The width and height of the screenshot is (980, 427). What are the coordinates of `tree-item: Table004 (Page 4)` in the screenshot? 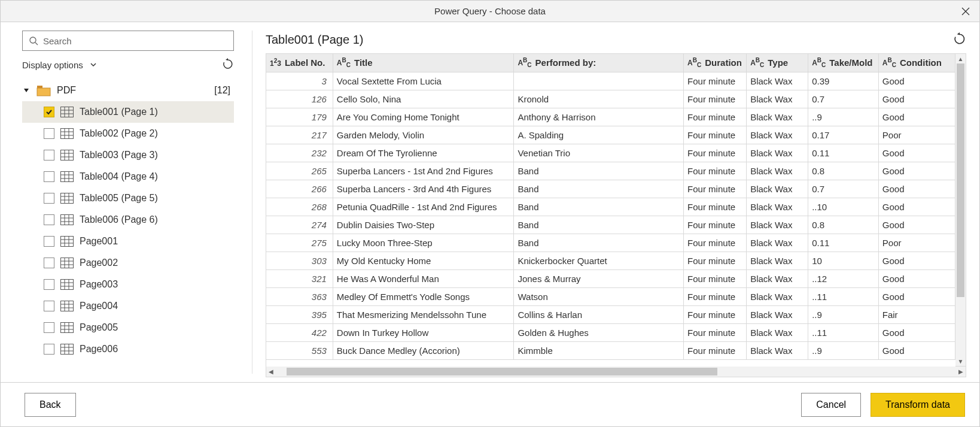 It's located at (128, 177).